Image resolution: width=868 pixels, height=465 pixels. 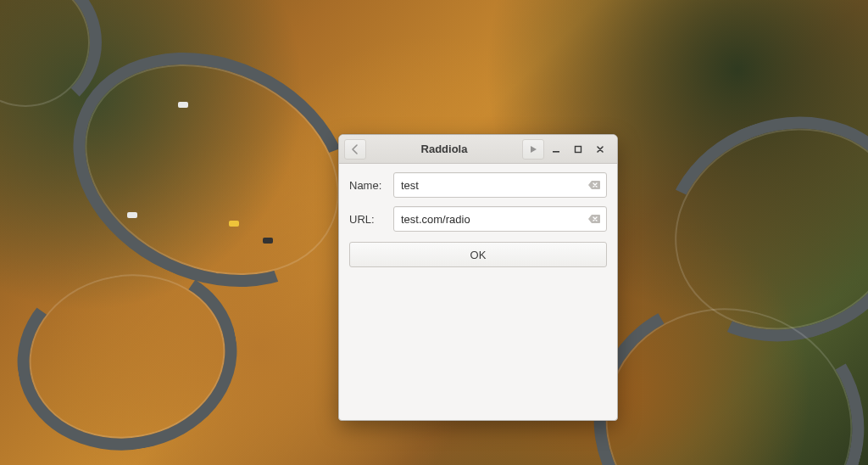 I want to click on play-icon, so click(x=533, y=149).